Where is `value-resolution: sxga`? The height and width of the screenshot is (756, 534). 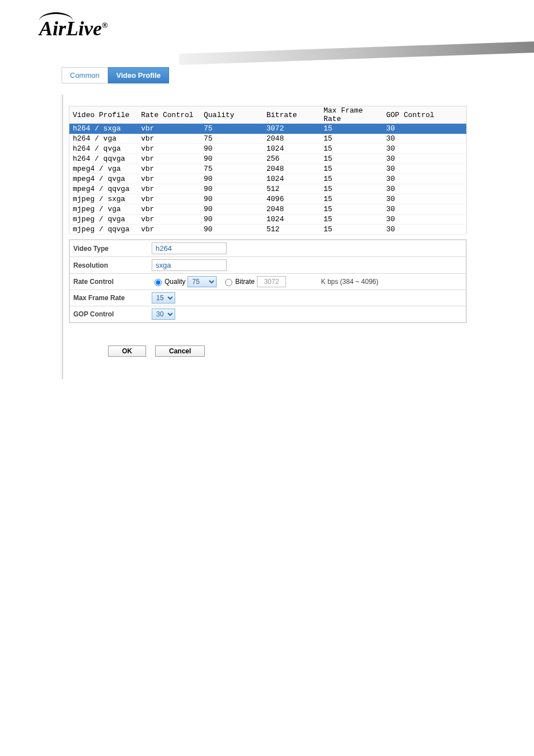
value-resolution: sxga is located at coordinates (189, 265).